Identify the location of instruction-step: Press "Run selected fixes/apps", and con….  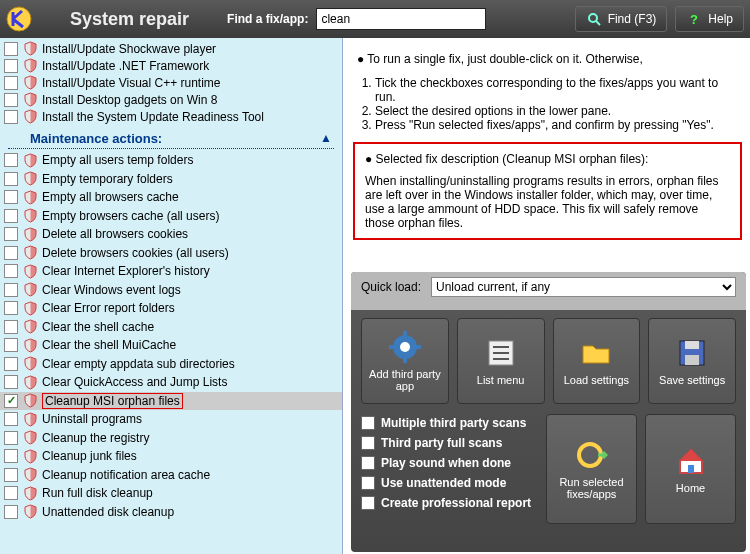
(554, 125).